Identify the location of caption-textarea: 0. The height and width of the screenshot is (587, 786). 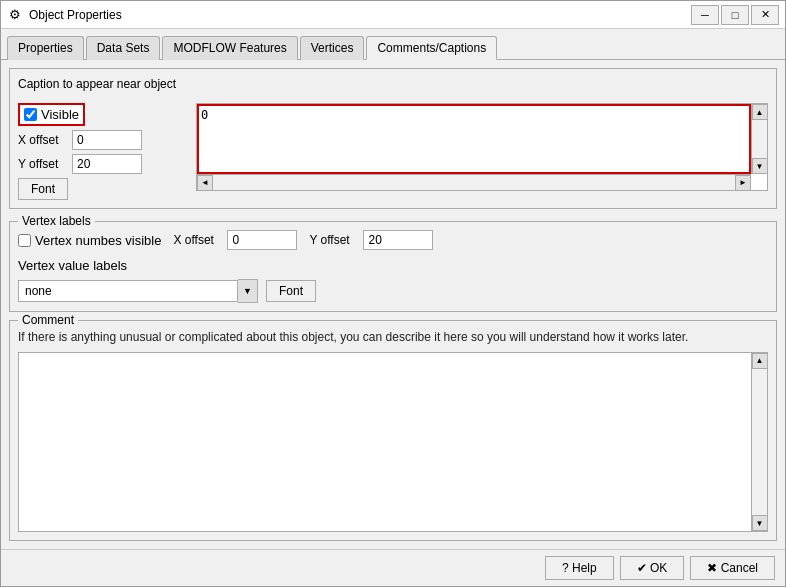
(474, 139).